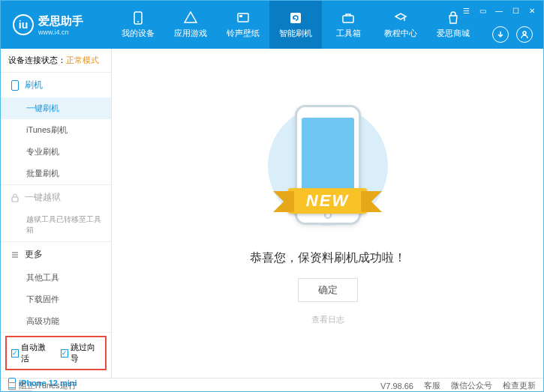 This screenshot has height=392, width=544. I want to click on conn-status: 正常模式, so click(83, 60).